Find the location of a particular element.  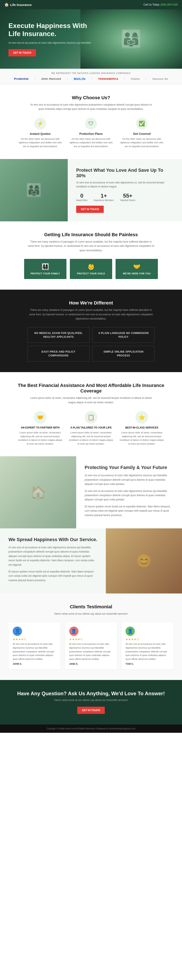

hero-content: Execute Happiness With Life Insurance. A… is located at coordinates (53, 39).